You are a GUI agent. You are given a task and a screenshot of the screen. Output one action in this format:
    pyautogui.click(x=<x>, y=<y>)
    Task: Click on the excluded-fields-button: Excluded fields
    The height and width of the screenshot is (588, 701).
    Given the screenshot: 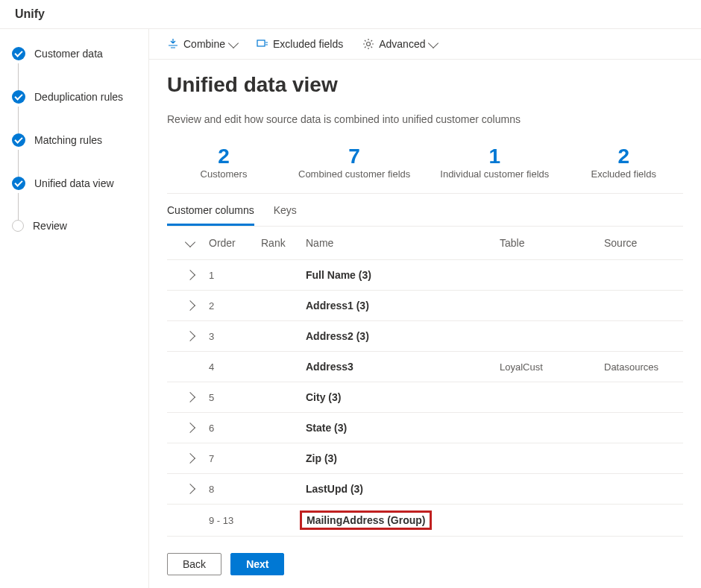 What is the action you would take?
    pyautogui.click(x=300, y=44)
    